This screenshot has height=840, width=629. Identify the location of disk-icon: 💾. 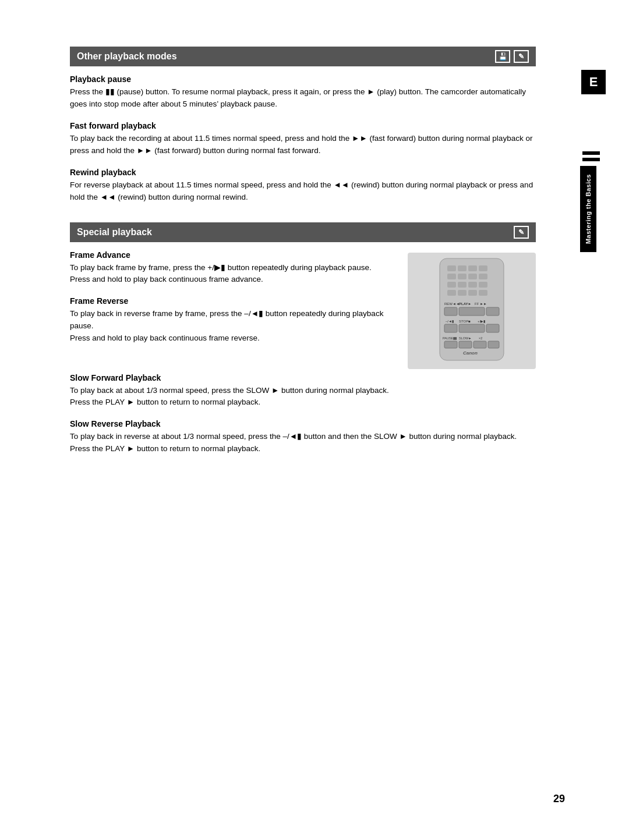
(503, 56).